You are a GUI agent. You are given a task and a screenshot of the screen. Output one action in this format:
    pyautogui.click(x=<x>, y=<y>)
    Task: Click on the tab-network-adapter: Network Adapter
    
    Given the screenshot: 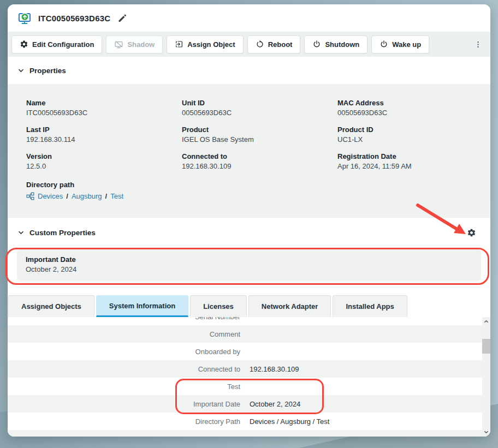 What is the action you would take?
    pyautogui.click(x=290, y=306)
    